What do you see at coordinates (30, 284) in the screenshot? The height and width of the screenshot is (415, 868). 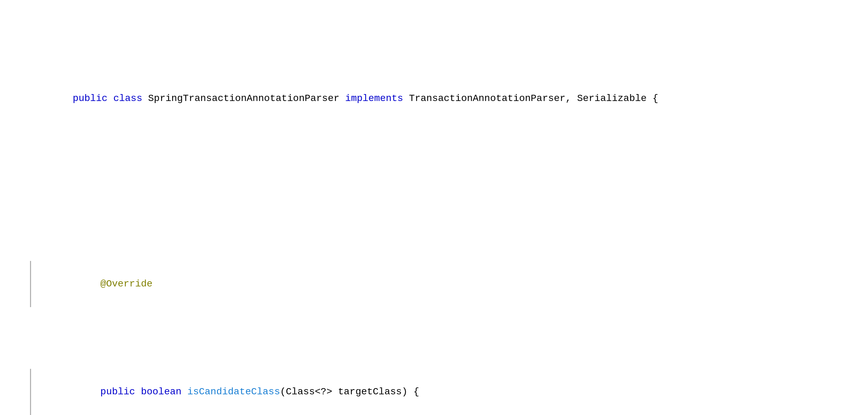 I see `gutter-bar-o1` at bounding box center [30, 284].